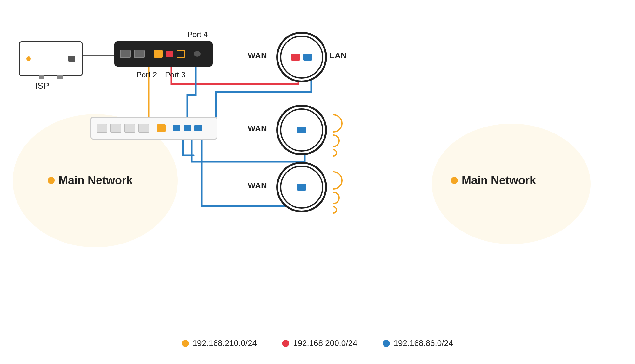 This screenshot has width=635, height=364. Describe the element at coordinates (60, 77) in the screenshot. I see `isp-foot-right` at that location.